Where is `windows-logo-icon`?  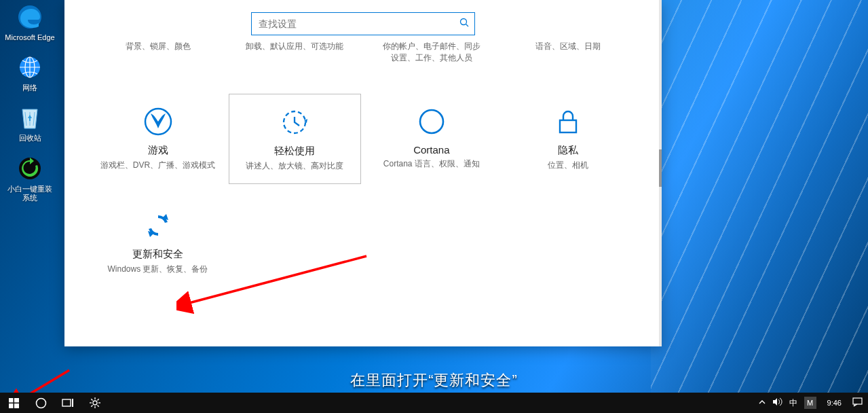 windows-logo-icon is located at coordinates (14, 403).